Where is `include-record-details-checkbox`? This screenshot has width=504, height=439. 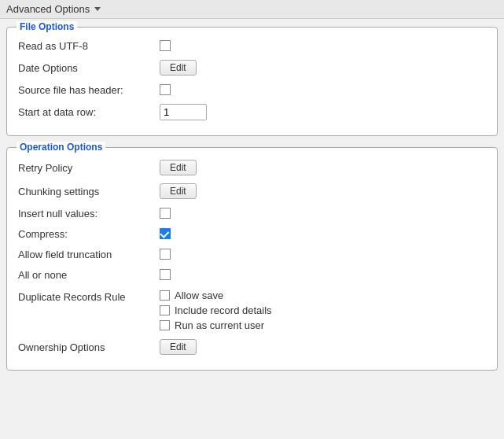 include-record-details-checkbox is located at coordinates (165, 310).